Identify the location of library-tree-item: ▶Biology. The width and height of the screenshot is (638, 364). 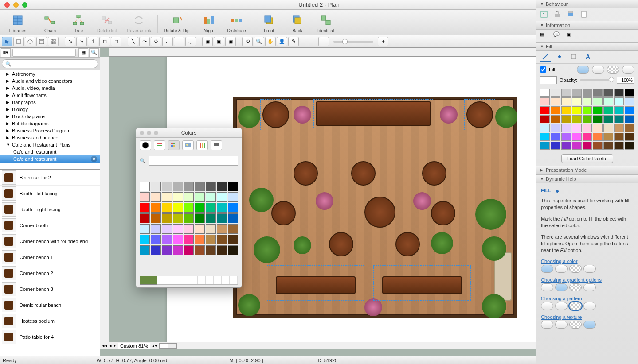
(50, 109).